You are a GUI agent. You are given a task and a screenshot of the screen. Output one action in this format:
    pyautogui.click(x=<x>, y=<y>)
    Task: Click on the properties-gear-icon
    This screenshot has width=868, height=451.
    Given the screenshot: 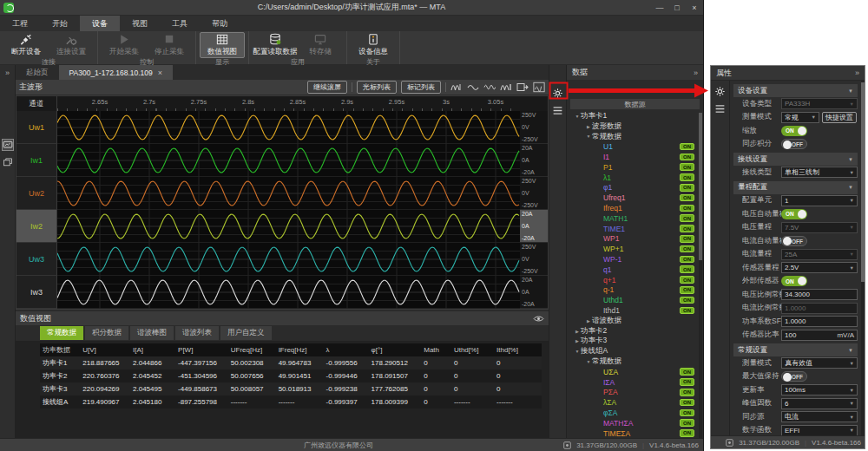 What is the action you would take?
    pyautogui.click(x=720, y=92)
    